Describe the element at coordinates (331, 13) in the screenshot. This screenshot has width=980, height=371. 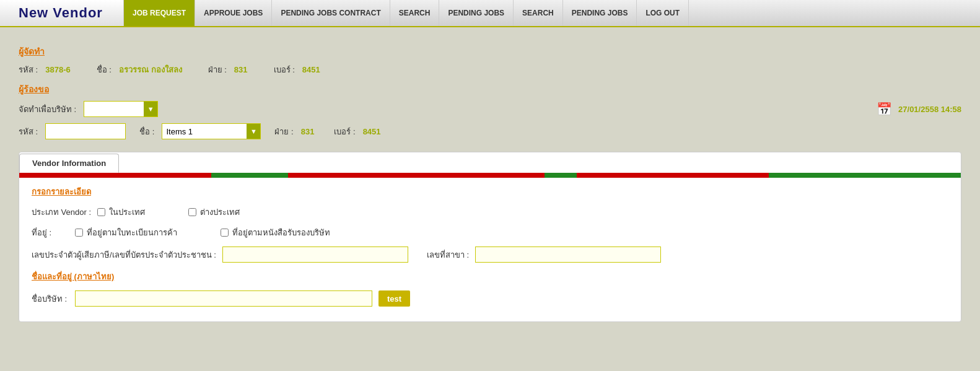
I see `nav-pending-contract: PENDING JOBS CONTRACT` at that location.